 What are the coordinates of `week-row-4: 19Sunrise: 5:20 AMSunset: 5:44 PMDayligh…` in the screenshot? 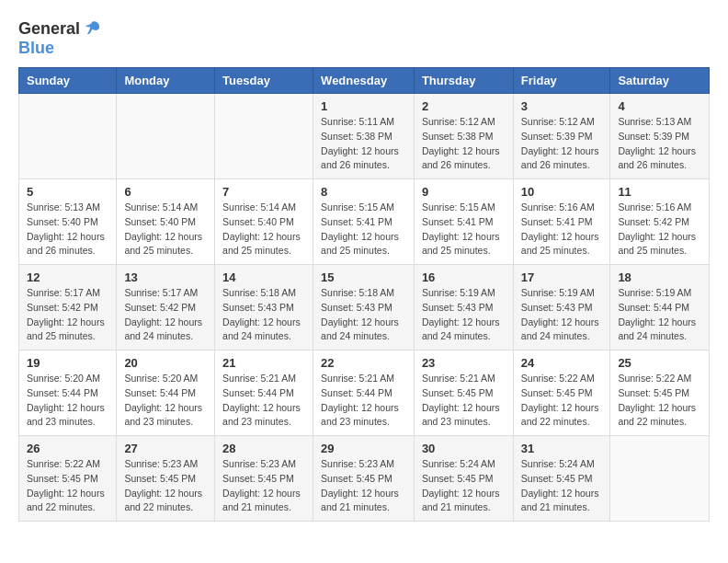 It's located at (364, 394).